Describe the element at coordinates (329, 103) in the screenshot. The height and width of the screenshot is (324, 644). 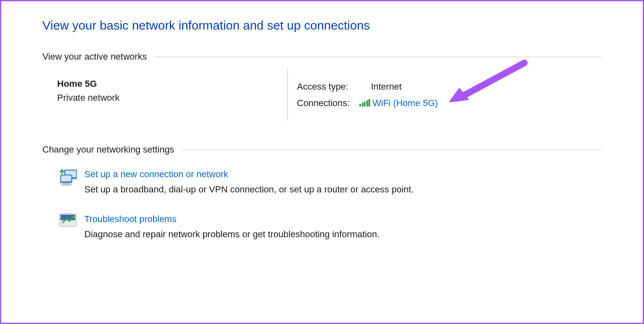
I see `connections-label: Connections:` at that location.